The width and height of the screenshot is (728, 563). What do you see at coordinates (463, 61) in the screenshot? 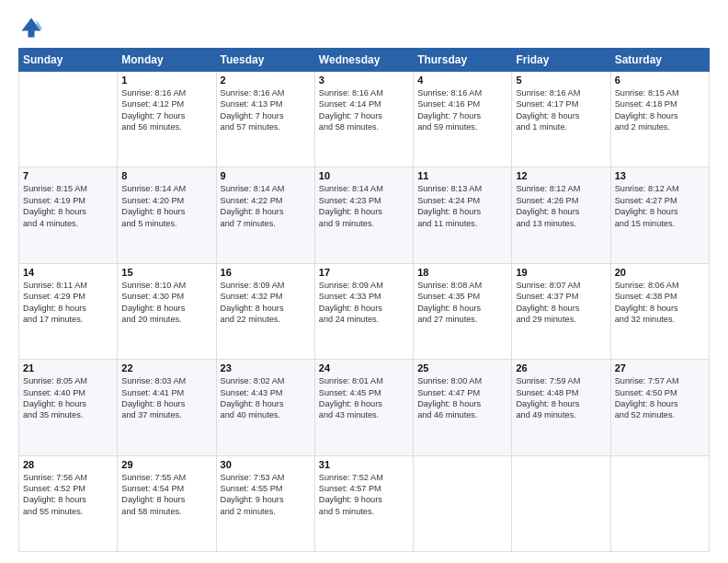
I see `weekday-header: Thursday` at bounding box center [463, 61].